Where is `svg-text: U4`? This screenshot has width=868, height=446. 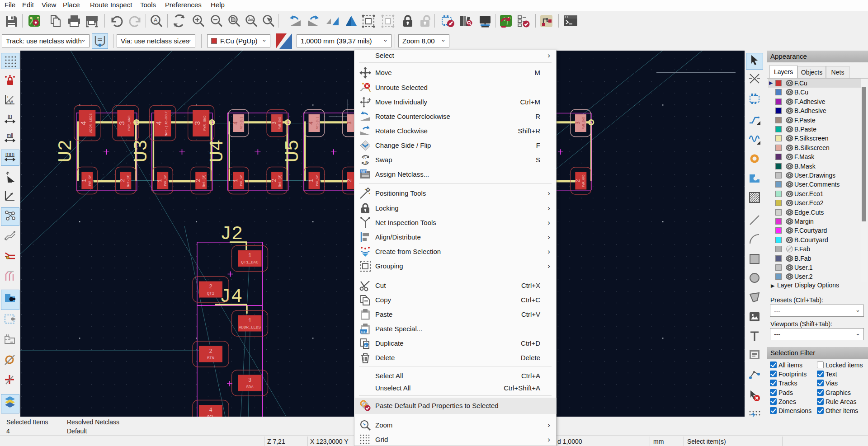 svg-text: U4 is located at coordinates (217, 151).